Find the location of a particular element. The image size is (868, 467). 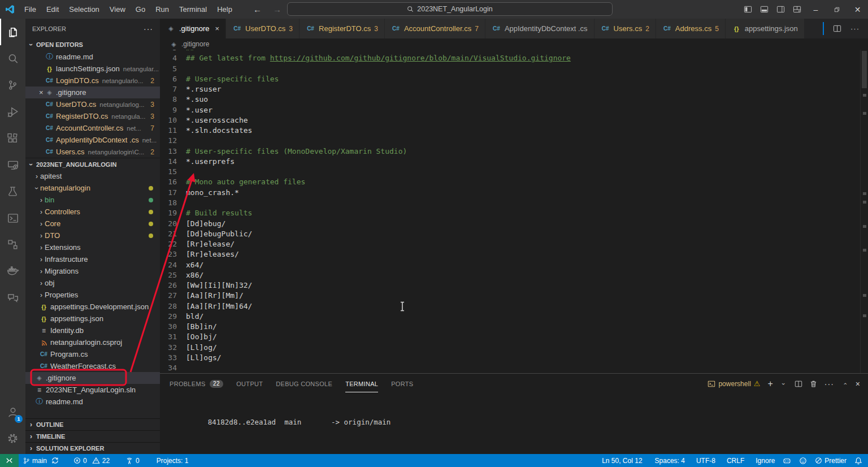

split-editor-icon is located at coordinates (837, 28).